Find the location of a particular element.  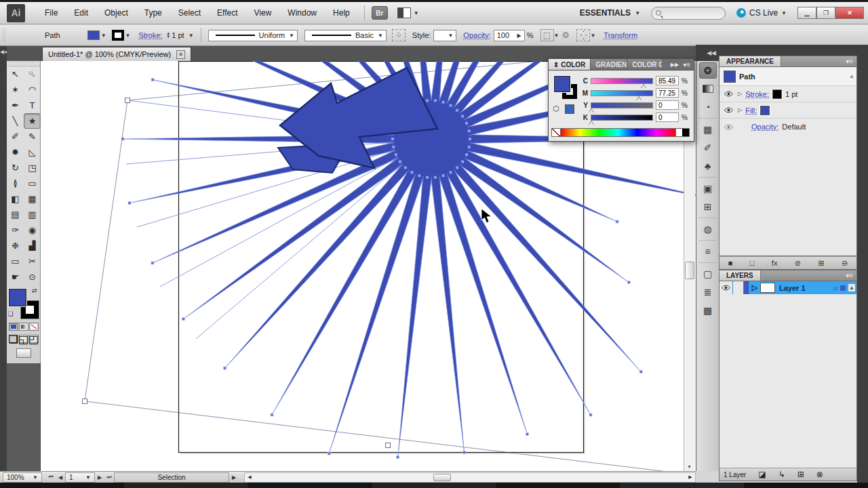

fill-proxy-swatch is located at coordinates (562, 84).